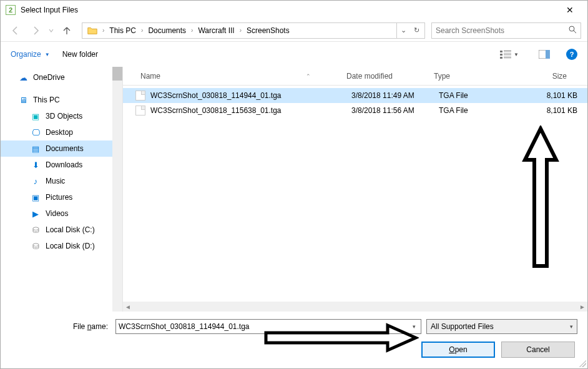 The height and width of the screenshot is (369, 588). What do you see at coordinates (55, 181) in the screenshot?
I see `tree-label: Music` at bounding box center [55, 181].